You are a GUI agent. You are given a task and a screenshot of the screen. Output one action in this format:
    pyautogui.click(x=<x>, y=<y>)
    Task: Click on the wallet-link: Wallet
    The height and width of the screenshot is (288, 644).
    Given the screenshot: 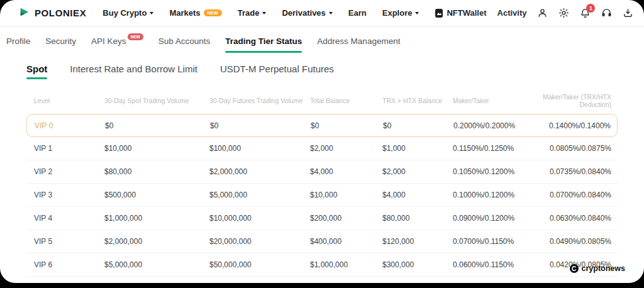 What is the action you would take?
    pyautogui.click(x=475, y=13)
    